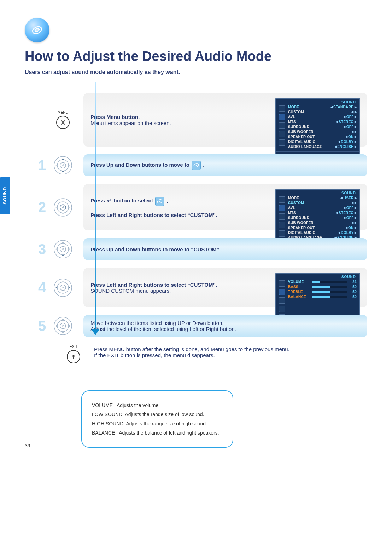 This screenshot has height=539, width=392. Describe the element at coordinates (74, 347) in the screenshot. I see `exit-button-label: EXIT` at that location.